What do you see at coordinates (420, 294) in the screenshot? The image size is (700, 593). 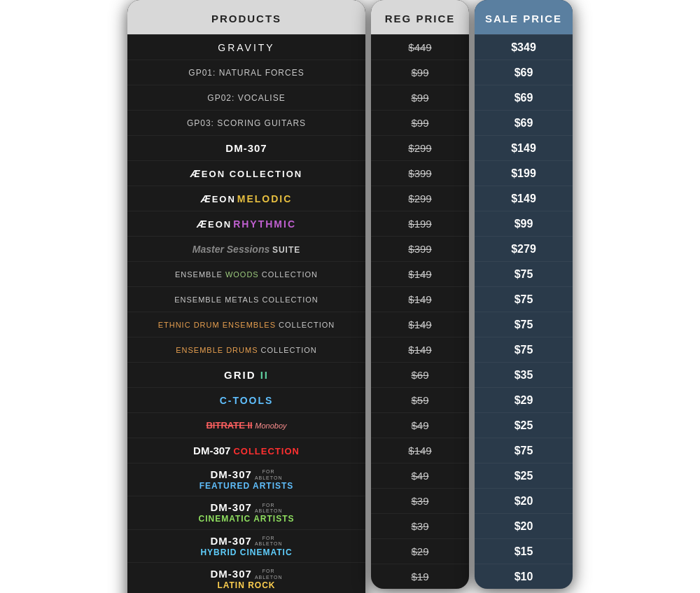 I see `reg-price-column: REG PRICE $449$99$99$99$299$399$299$199$…` at bounding box center [420, 294].